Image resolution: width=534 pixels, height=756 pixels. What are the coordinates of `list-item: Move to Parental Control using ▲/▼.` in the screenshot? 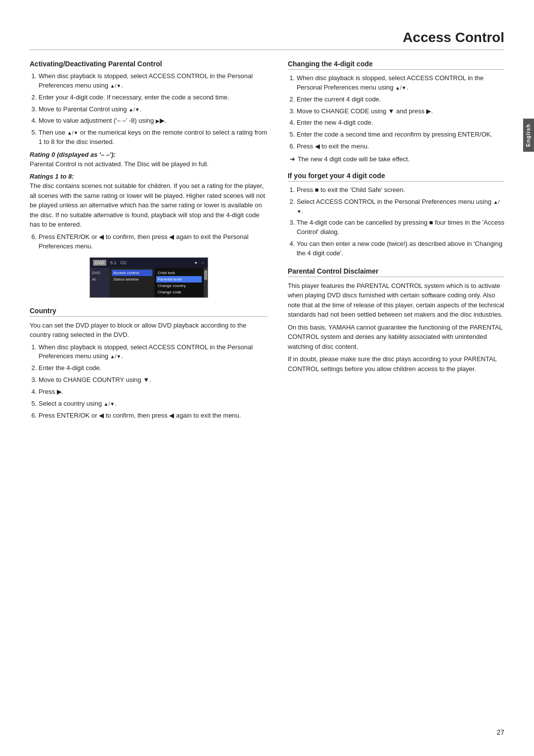 It's located at (153, 110).